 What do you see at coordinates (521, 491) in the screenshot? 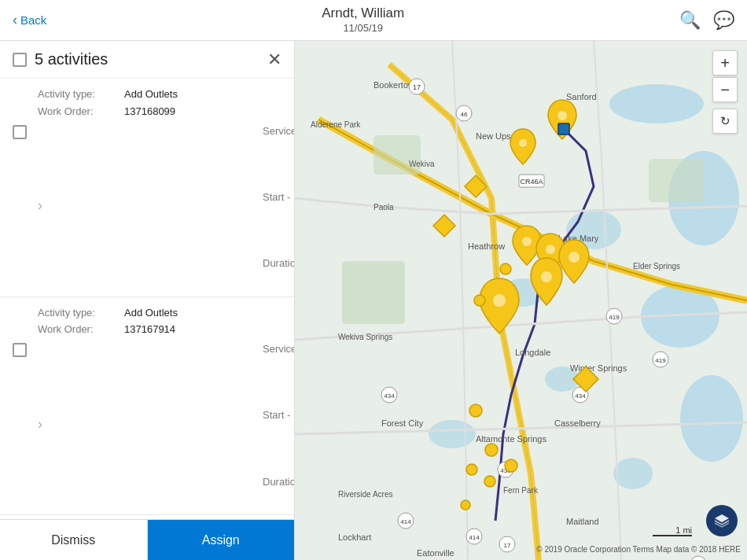
I see `svg-text: Fern Park` at bounding box center [521, 491].